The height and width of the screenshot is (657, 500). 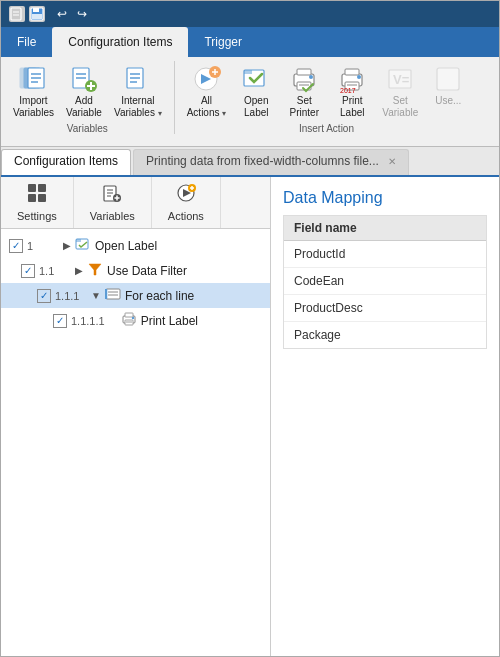 I want to click on arrow-1-1: ▶, so click(x=79, y=270).